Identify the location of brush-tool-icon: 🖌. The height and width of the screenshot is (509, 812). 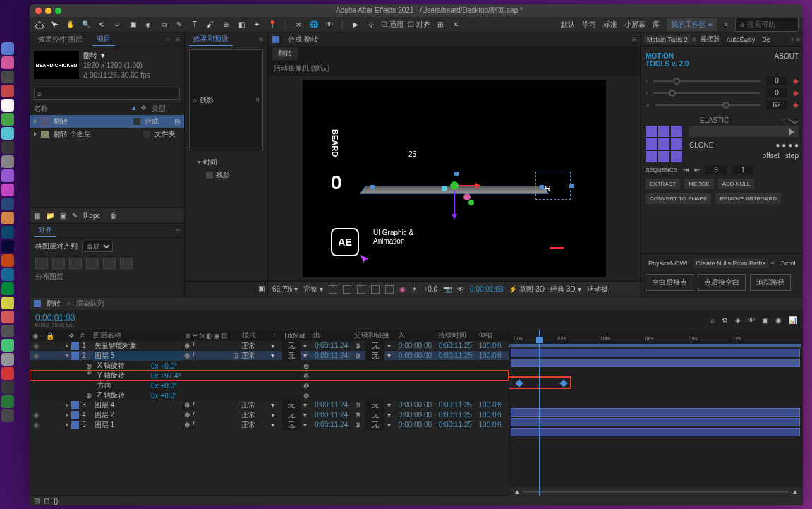
(210, 25).